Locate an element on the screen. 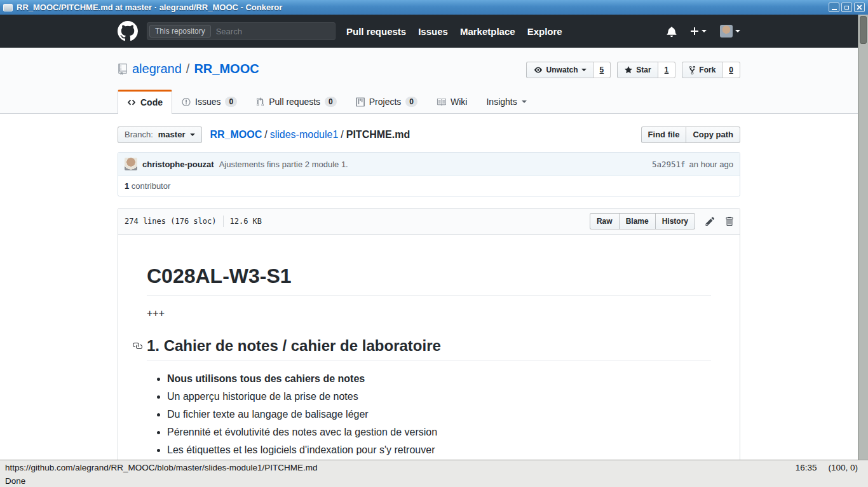  breadcrumb-dir-link: slides-module1 is located at coordinates (304, 135).